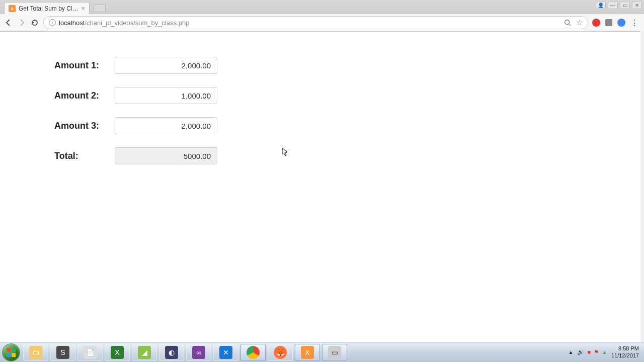  I want to click on scrollbar, so click(642, 187).